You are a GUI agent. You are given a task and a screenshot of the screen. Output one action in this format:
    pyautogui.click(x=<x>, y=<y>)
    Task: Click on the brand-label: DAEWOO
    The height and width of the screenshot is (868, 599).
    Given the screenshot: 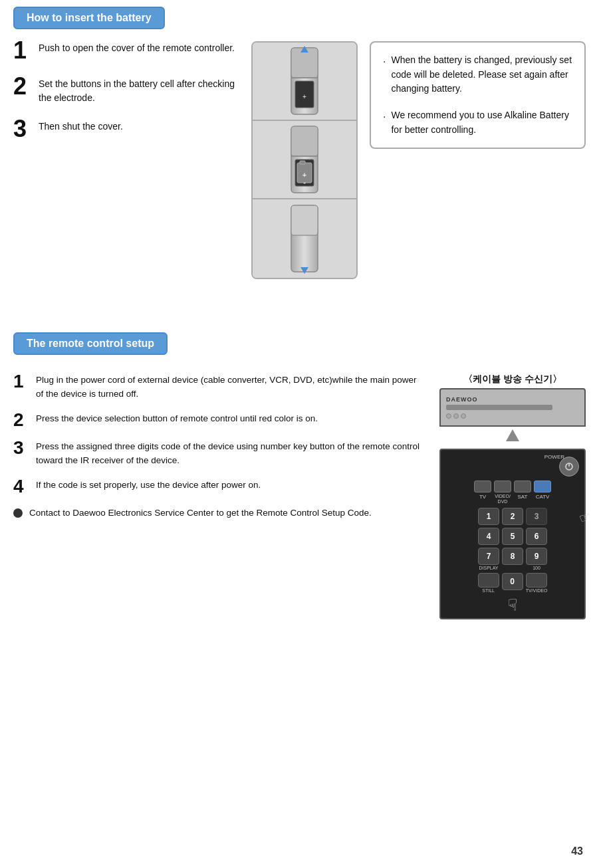 What is the action you would take?
    pyautogui.click(x=513, y=399)
    